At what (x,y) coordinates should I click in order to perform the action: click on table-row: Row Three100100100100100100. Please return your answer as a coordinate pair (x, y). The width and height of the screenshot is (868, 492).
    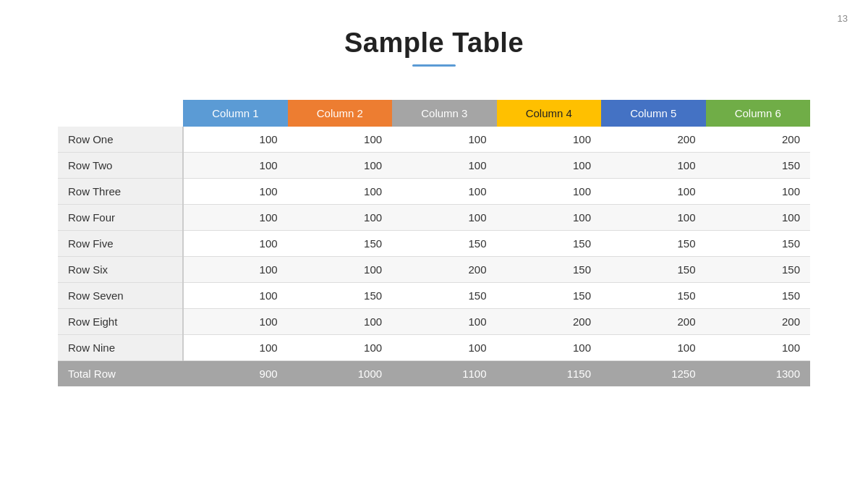
    Looking at the image, I should click on (434, 192).